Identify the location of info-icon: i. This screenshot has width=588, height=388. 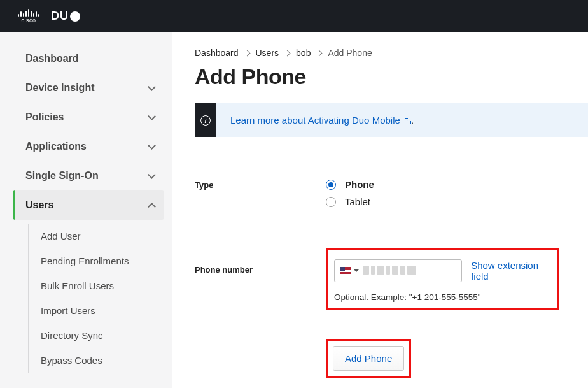
(206, 120).